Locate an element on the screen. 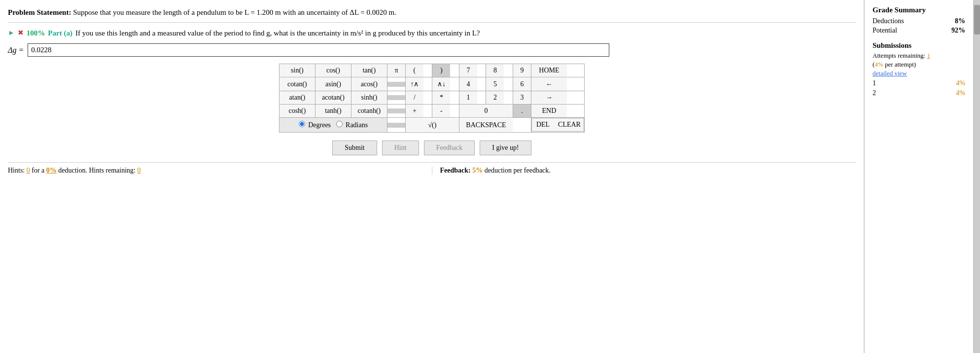  calc-8: 8 is located at coordinates (495, 71).